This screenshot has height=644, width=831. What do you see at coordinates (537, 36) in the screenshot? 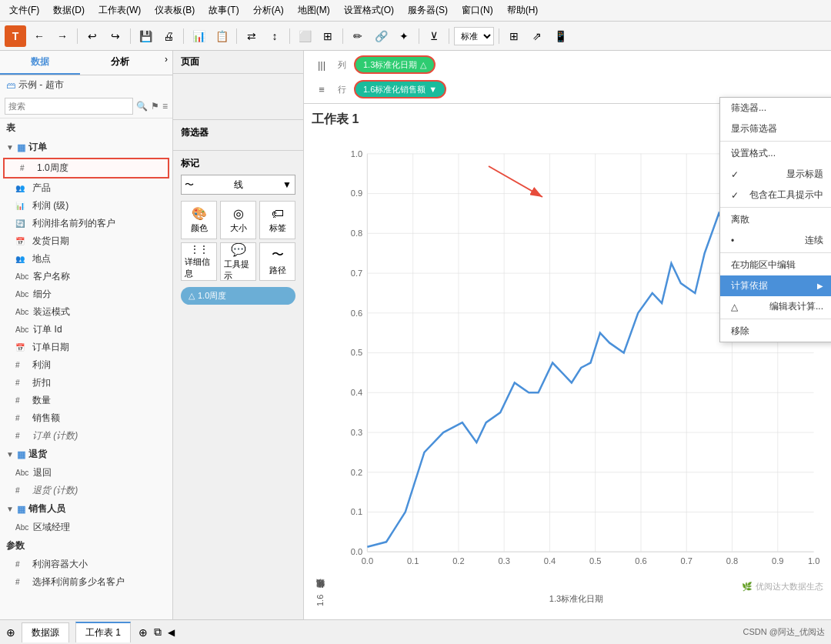
I see `share-button: ⇗` at bounding box center [537, 36].